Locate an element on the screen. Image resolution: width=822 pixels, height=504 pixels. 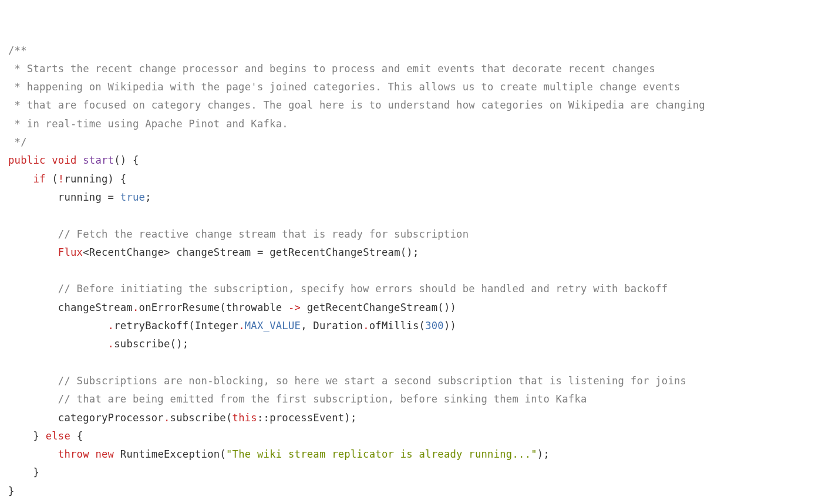
javadoc-line: * that are focused on category changes. … is located at coordinates (357, 105).